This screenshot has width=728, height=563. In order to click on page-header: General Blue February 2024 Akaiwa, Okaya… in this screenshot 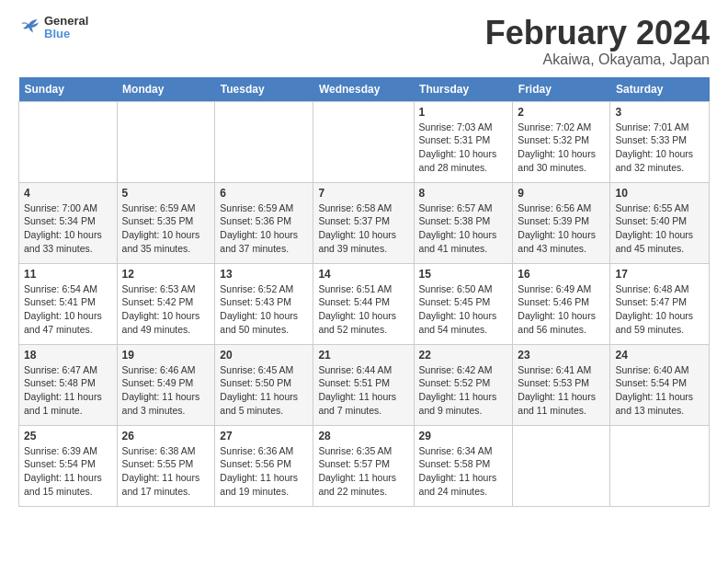, I will do `click(364, 41)`.